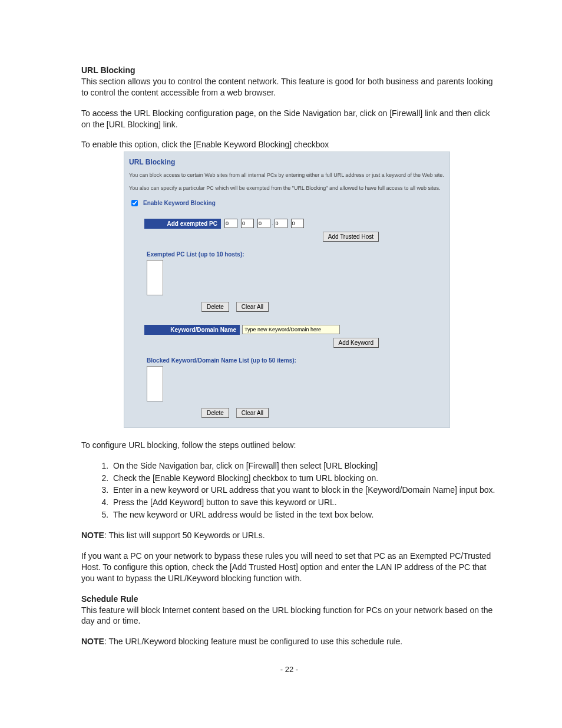 The image size is (562, 728). I want to click on paragraph: This section allows you to control the c…, so click(289, 87).